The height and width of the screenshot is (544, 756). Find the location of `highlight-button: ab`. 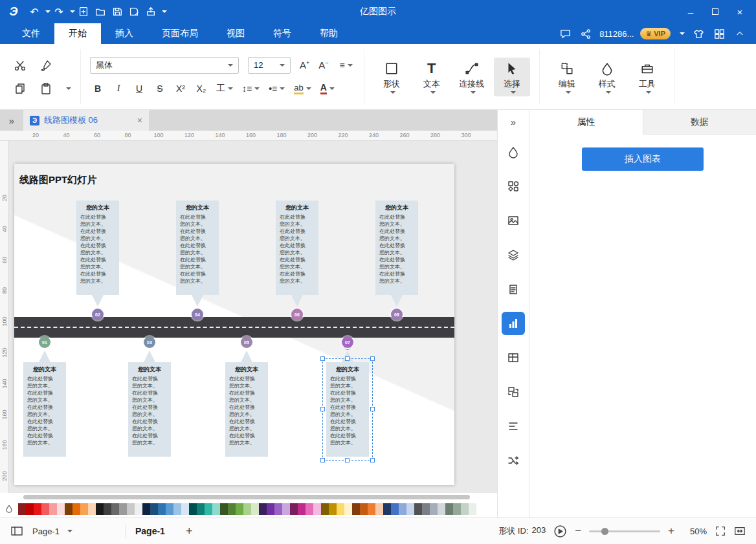

highlight-button: ab is located at coordinates (302, 89).